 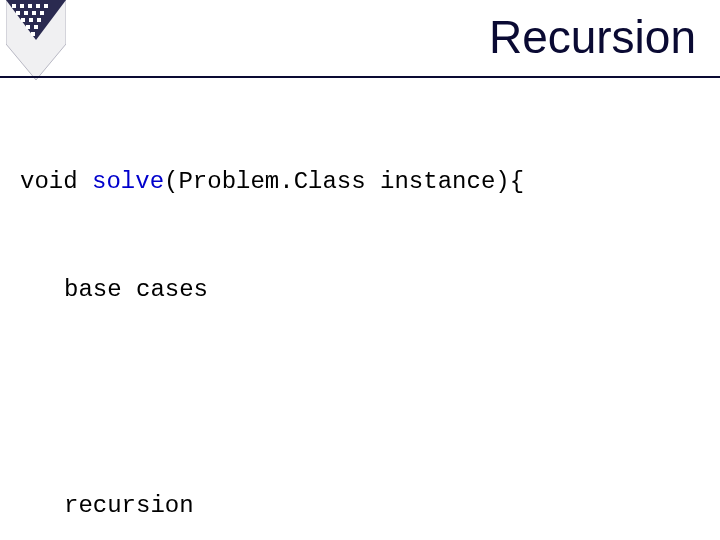 What do you see at coordinates (360, 290) in the screenshot?
I see `code-line-2: base cases` at bounding box center [360, 290].